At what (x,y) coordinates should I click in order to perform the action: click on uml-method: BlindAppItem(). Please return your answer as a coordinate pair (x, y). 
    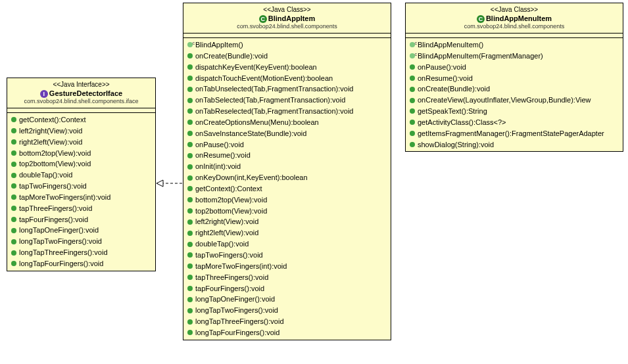
    Looking at the image, I should click on (287, 45).